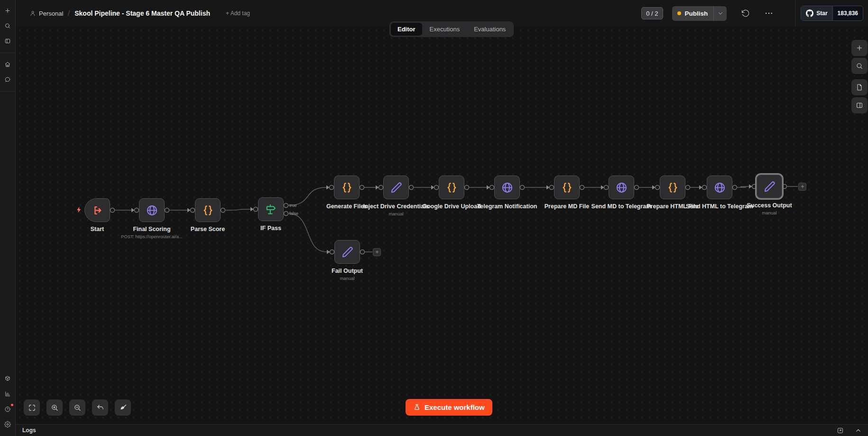  What do you see at coordinates (720, 187) in the screenshot?
I see `workflow-node-send-html-to-telegram` at bounding box center [720, 187].